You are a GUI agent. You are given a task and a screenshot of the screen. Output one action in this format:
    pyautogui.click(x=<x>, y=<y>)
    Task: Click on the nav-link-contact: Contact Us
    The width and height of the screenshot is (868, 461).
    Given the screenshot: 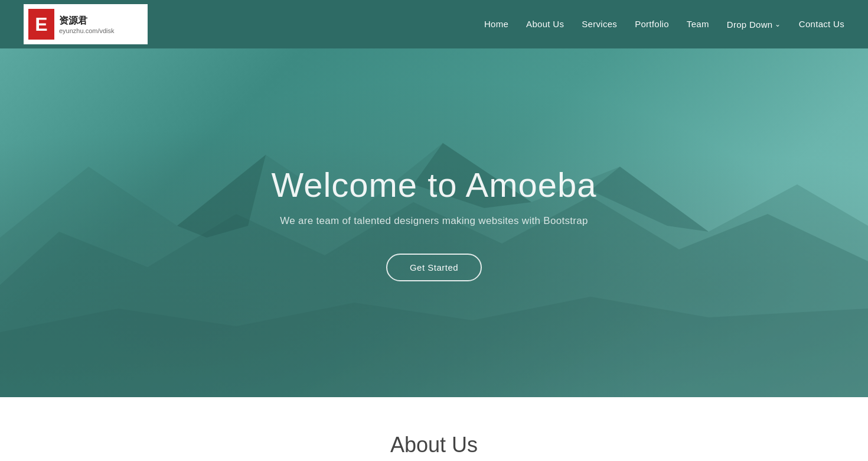 What is the action you would take?
    pyautogui.click(x=822, y=24)
    